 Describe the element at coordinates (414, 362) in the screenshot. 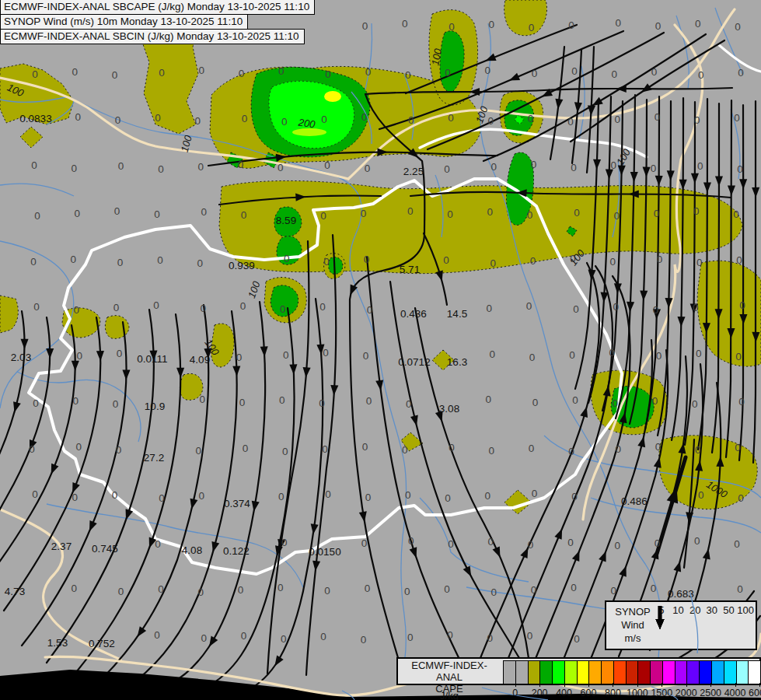

I see `station-value-label: 0.0712` at that location.